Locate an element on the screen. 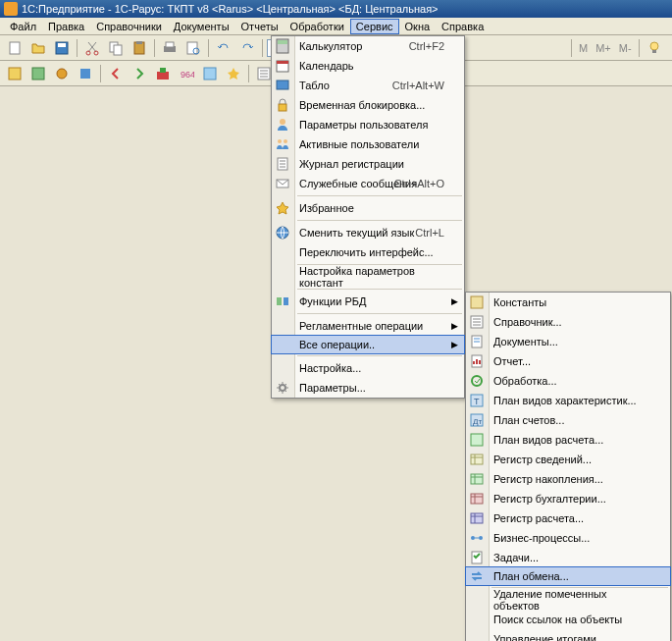 The height and width of the screenshot is (641, 672). menu-item-label: Все операции.. is located at coordinates (337, 345).